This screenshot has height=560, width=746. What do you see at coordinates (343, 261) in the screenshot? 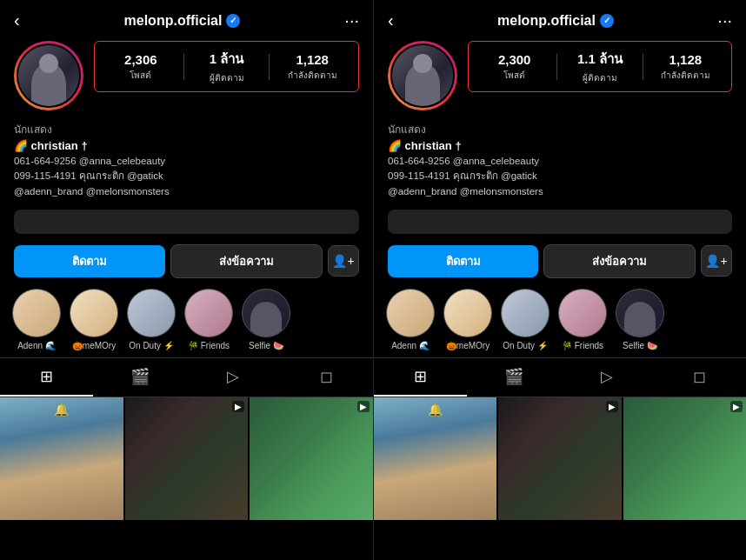
I see `add-user-icon: 👤+` at bounding box center [343, 261].